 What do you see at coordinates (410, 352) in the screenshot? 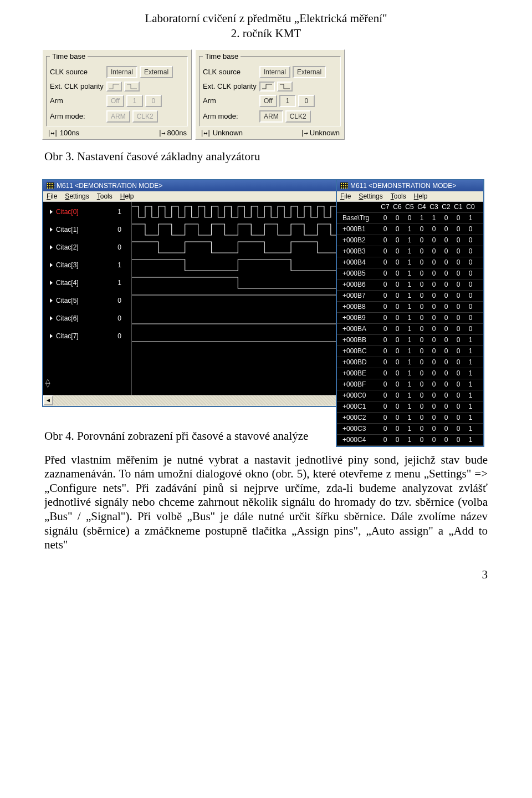
I see `state-table-row: +000BC00100001` at bounding box center [410, 352].